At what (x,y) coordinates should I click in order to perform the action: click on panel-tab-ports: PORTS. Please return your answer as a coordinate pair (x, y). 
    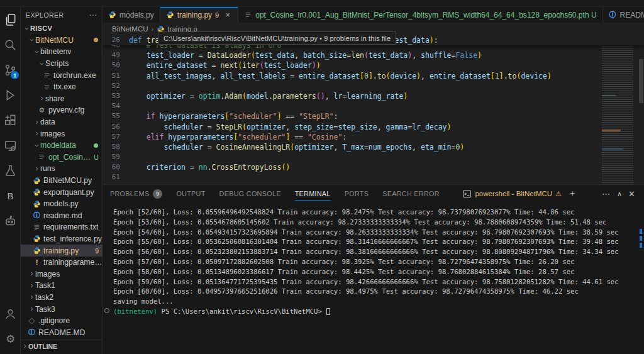
    Looking at the image, I should click on (357, 194).